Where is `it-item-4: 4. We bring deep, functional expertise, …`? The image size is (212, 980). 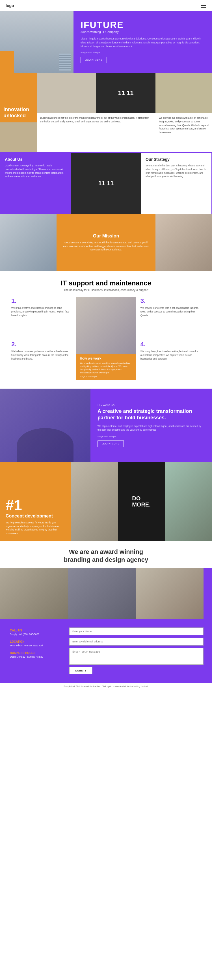
it-item-4: 4. We bring deep, functional expertise, … is located at coordinates (170, 360).